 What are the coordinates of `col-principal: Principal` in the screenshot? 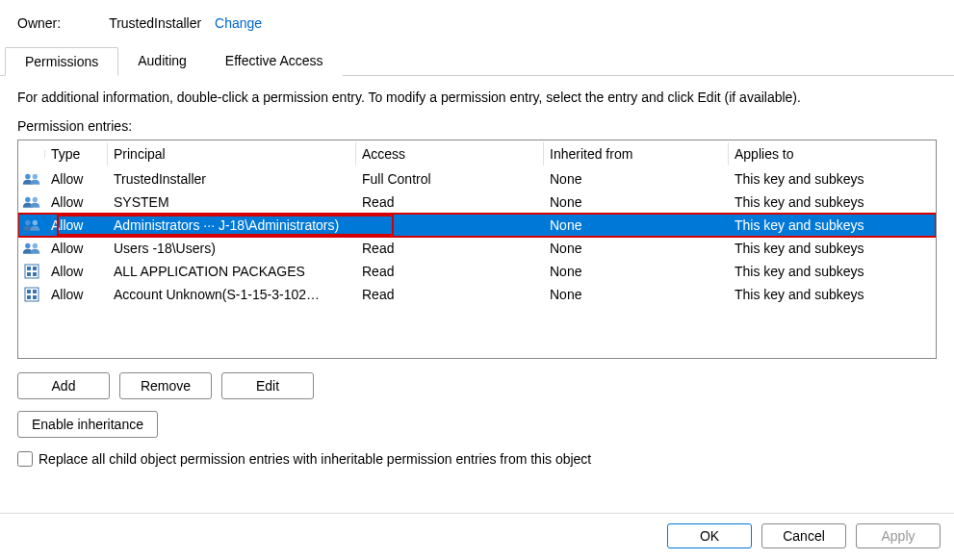 It's located at (232, 154).